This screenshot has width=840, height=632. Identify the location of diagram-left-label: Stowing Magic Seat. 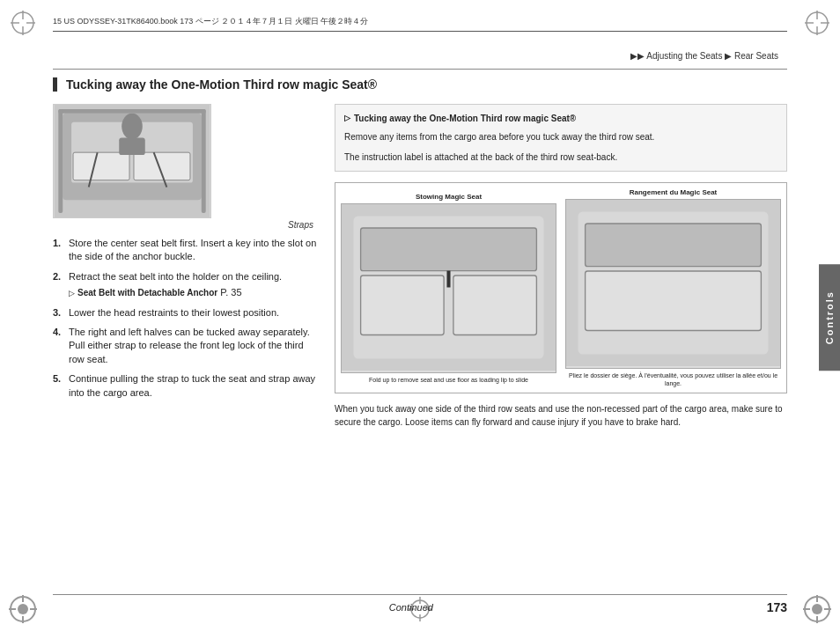
(449, 197).